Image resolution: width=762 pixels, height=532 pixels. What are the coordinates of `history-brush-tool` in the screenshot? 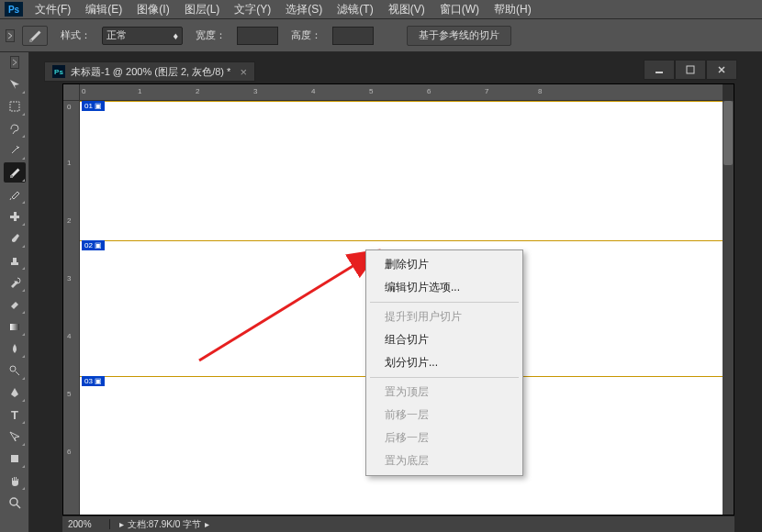 It's located at (15, 283).